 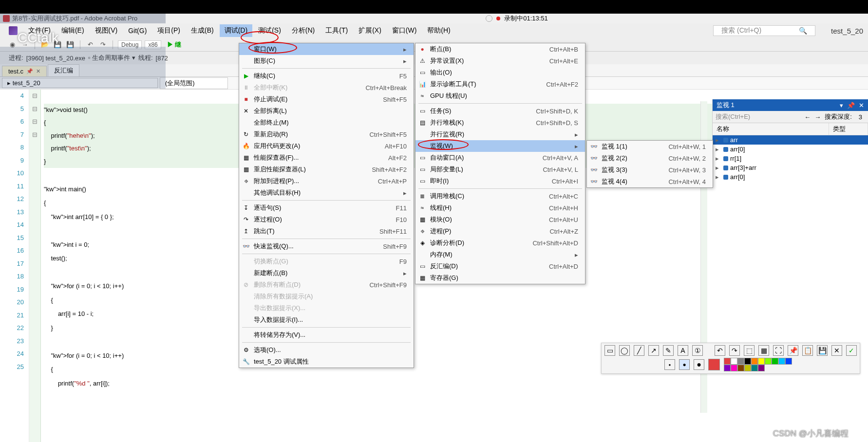 What do you see at coordinates (790, 177) in the screenshot?
I see `watch-row-4: ▸arr[0]` at bounding box center [790, 177].